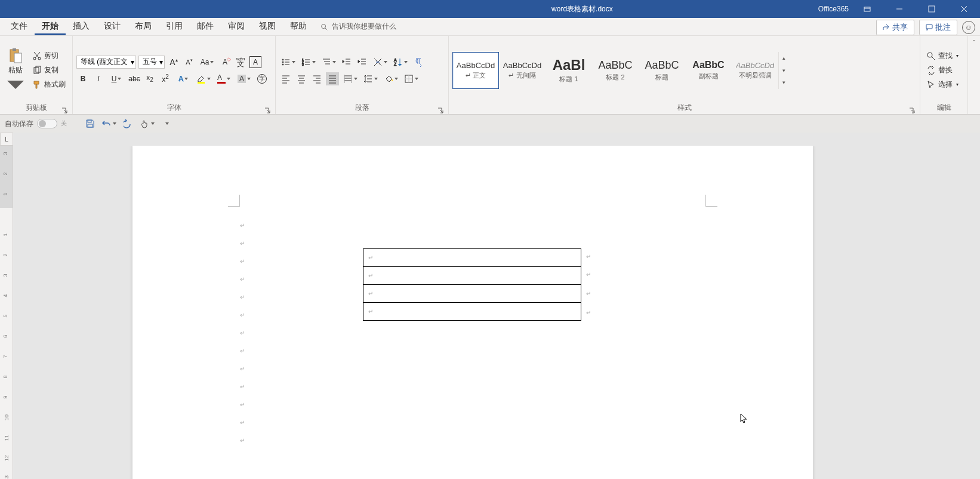  I want to click on style-heading-2: AaBbC标题 2, so click(615, 70).